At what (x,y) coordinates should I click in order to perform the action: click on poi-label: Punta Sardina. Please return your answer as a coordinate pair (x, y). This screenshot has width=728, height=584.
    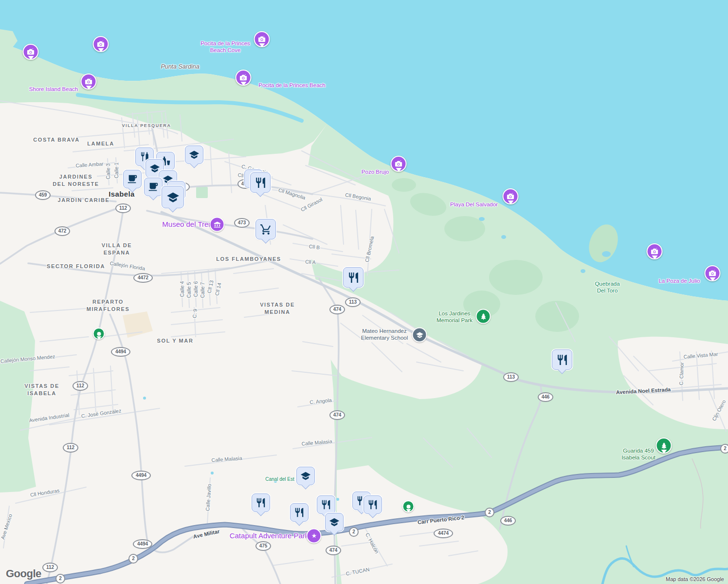
    Looking at the image, I should click on (180, 67).